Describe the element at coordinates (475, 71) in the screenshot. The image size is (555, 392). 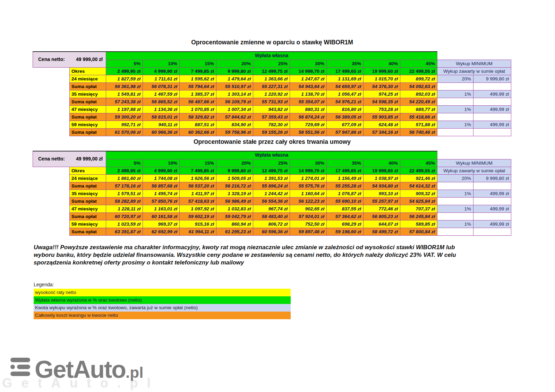
I see `wykup-zawarty-header: Wykup zawarty w sumie opłat` at that location.